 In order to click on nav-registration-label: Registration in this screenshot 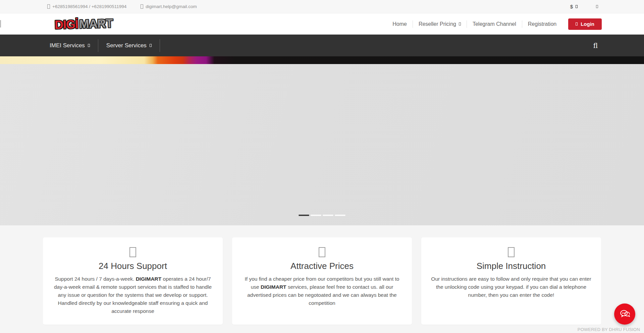, I will do `click(542, 24)`.